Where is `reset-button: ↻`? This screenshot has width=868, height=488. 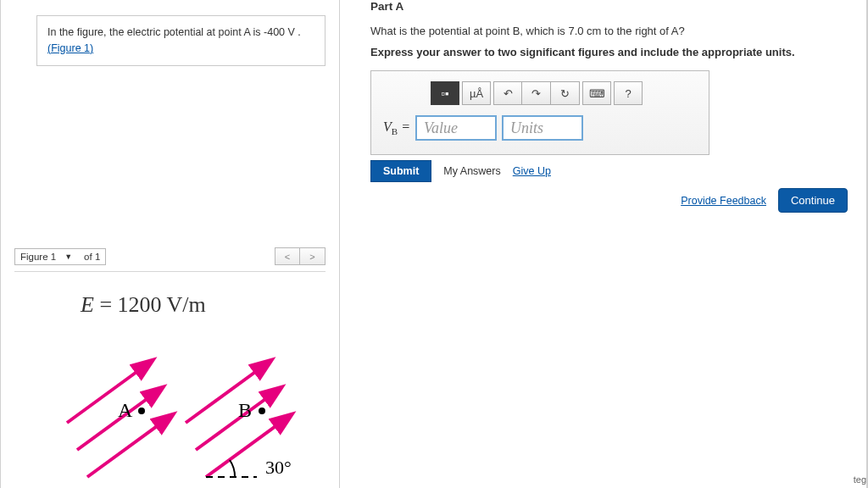
reset-button: ↻ is located at coordinates (565, 93).